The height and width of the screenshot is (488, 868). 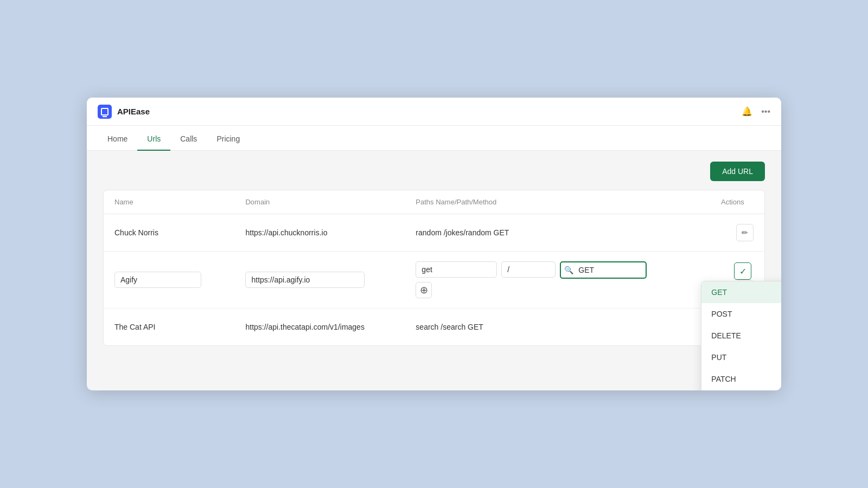 I want to click on edit-icon: ✏, so click(x=745, y=233).